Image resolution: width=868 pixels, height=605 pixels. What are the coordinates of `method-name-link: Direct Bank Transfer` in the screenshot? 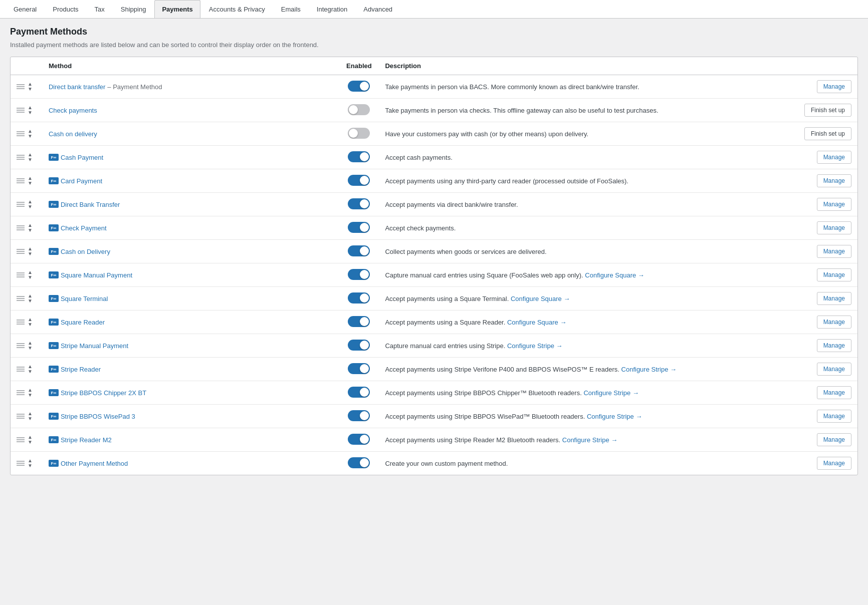 It's located at (90, 204).